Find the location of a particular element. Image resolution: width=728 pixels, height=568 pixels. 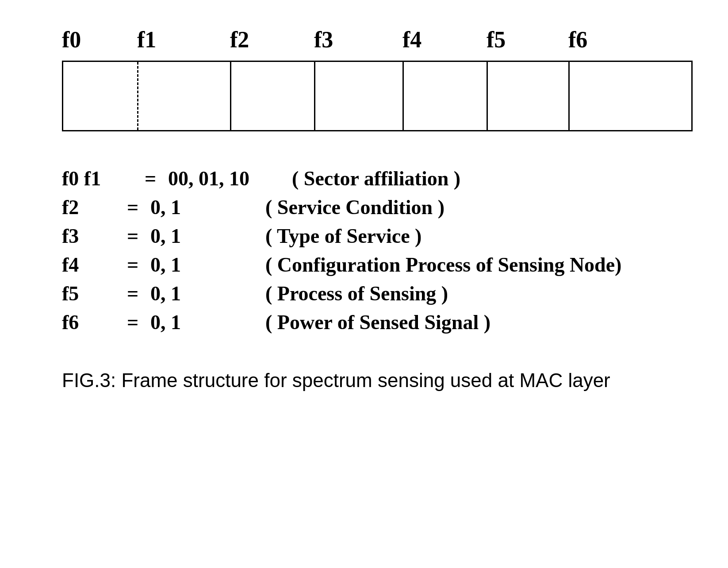

legend-values-5: 0, 1 is located at coordinates (208, 322).